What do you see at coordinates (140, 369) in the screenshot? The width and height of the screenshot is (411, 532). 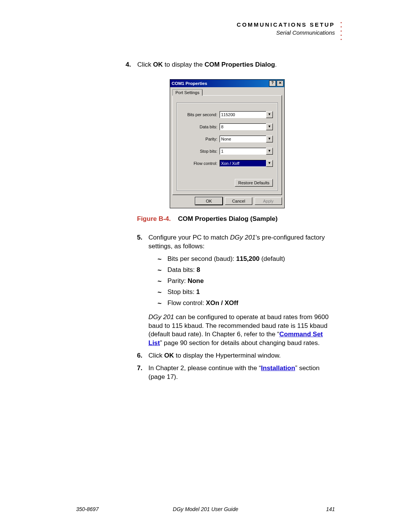 I see `step-number: 7.` at bounding box center [140, 369].